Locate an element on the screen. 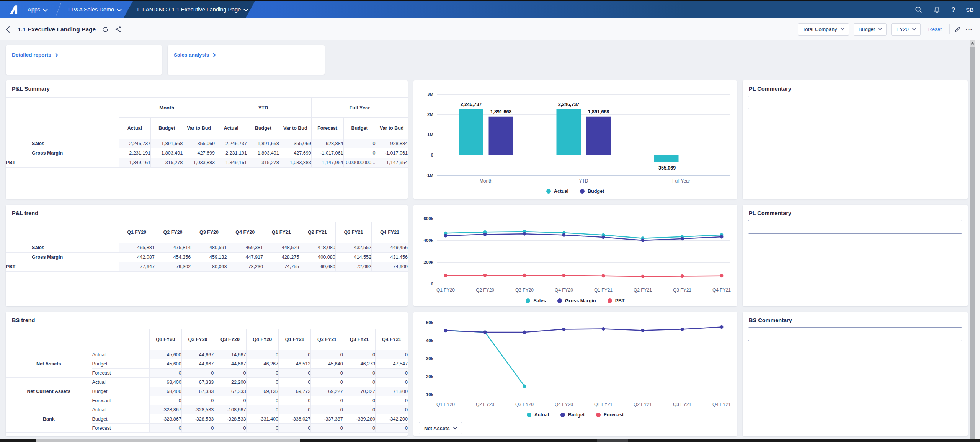 This screenshot has height=442, width=980. nav-apps-menu: Apps is located at coordinates (38, 10).